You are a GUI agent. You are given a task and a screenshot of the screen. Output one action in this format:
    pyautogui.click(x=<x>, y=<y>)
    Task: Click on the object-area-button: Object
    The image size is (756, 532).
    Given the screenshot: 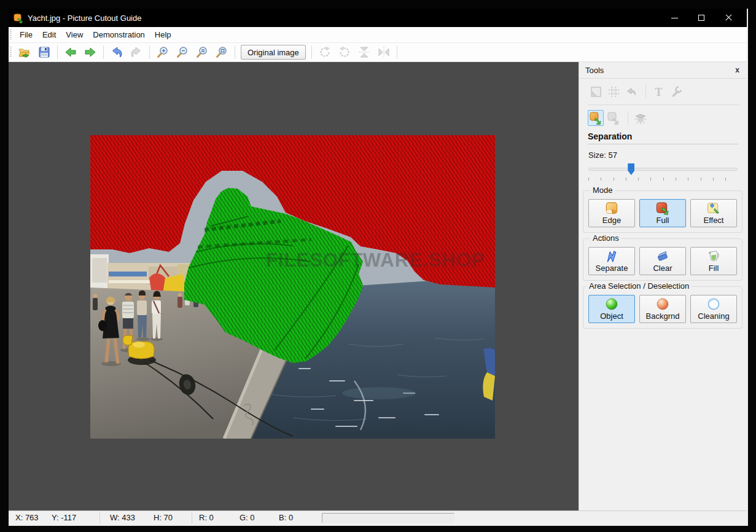 What is the action you would take?
    pyautogui.click(x=612, y=309)
    